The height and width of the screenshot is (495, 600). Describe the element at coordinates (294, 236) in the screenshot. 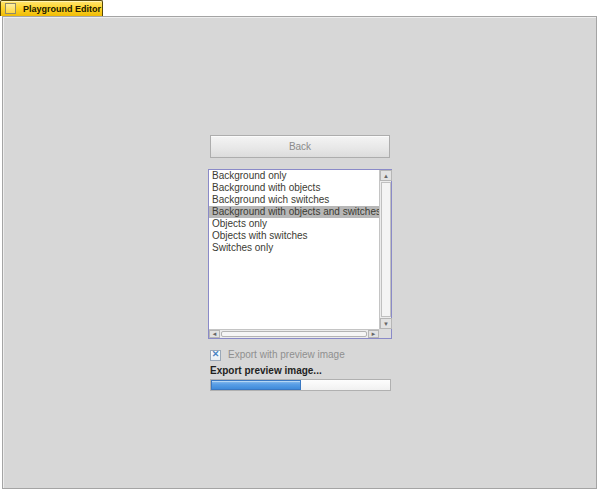

I see `list-item: Objects with switches` at that location.